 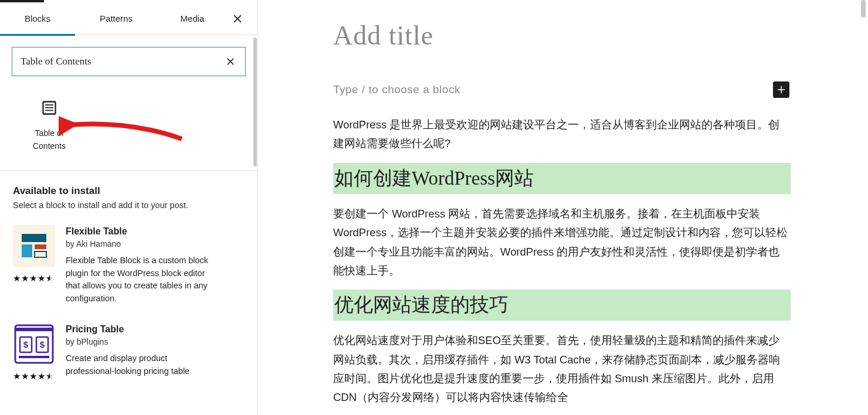 What do you see at coordinates (238, 19) in the screenshot?
I see `close-panel-button` at bounding box center [238, 19].